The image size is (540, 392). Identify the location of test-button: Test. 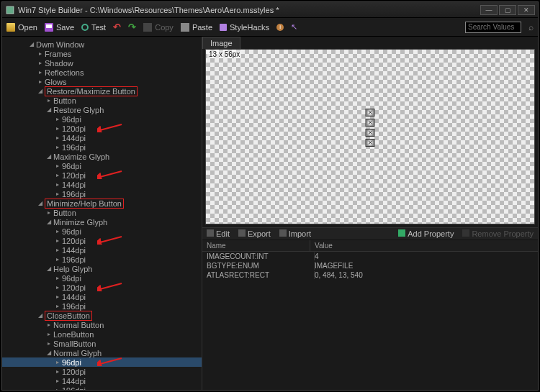
(94, 27).